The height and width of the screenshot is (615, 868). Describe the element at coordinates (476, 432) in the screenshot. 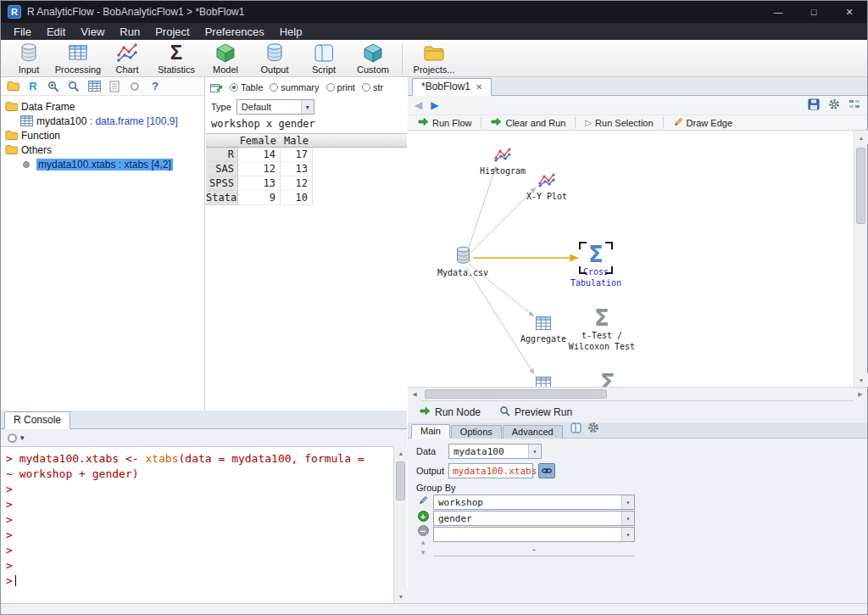

I see `tab-options: Options` at that location.